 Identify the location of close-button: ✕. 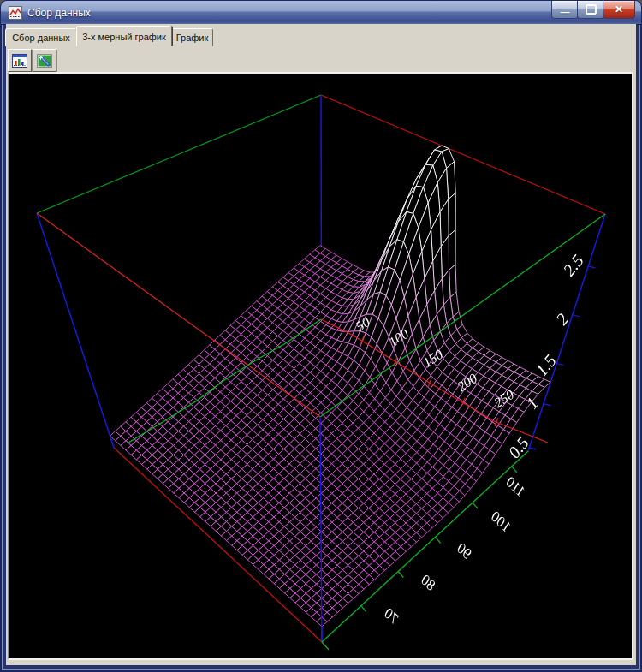
(619, 10).